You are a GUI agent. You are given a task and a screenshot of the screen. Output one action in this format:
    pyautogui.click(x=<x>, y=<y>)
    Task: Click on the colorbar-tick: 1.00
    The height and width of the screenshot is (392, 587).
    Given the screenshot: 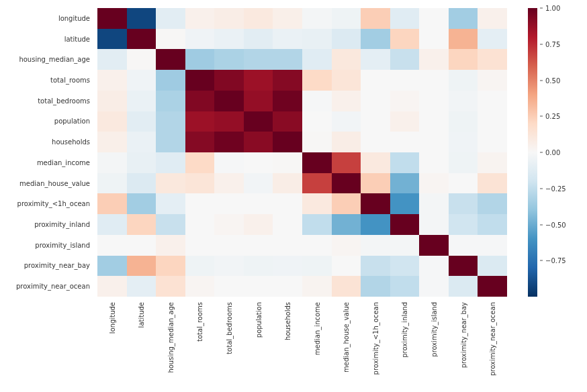 What is the action you would take?
    pyautogui.click(x=550, y=8)
    